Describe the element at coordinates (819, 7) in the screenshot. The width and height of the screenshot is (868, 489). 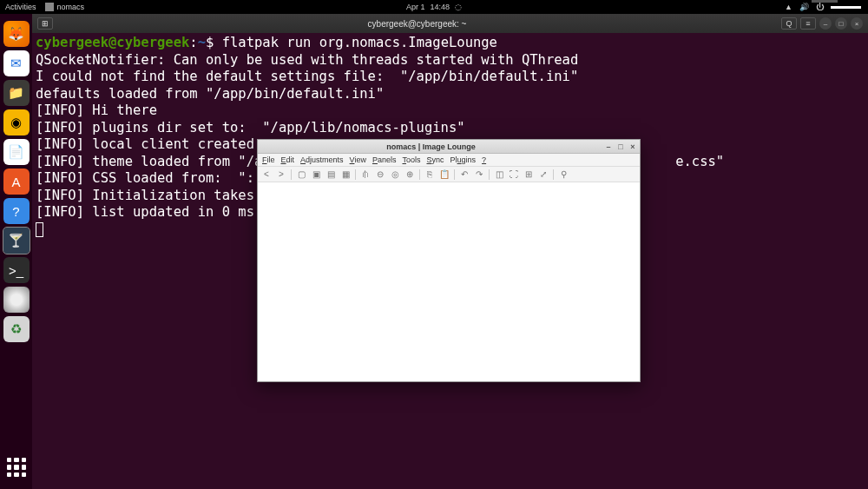
I see `power-icon: ⏻` at that location.